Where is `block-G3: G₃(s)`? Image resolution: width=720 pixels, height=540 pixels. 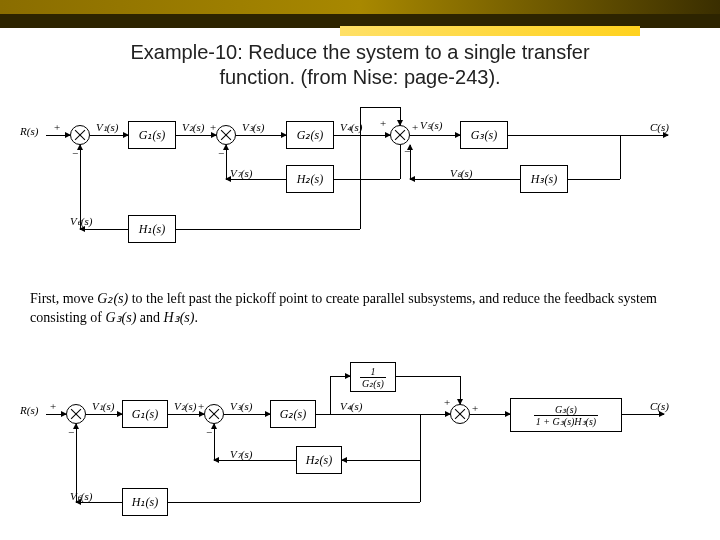 block-G3: G₃(s) is located at coordinates (484, 135).